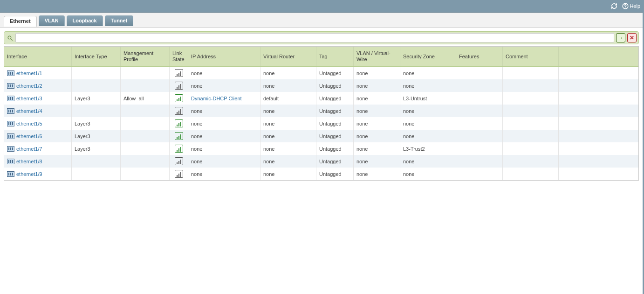 The width and height of the screenshot is (644, 294). I want to click on interface-link: ethernet1/7, so click(29, 149).